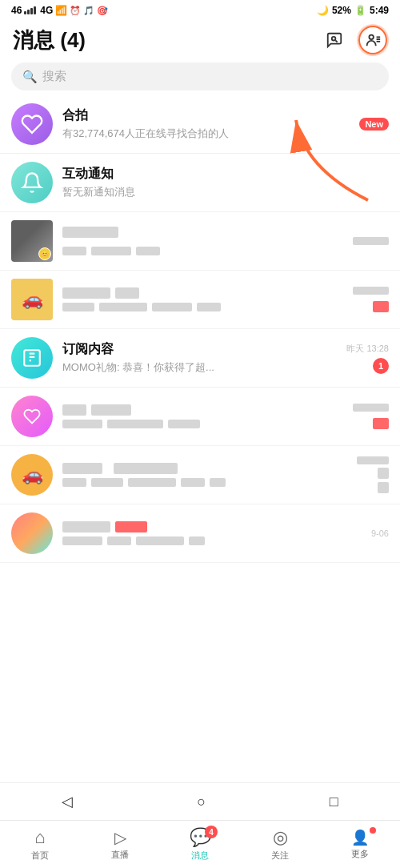 This screenshot has width=400, height=868. What do you see at coordinates (205, 358) in the screenshot?
I see `item-content-dingyue: 订阅内容 MOMO礼物: 恭喜！你获得了超...` at bounding box center [205, 358].